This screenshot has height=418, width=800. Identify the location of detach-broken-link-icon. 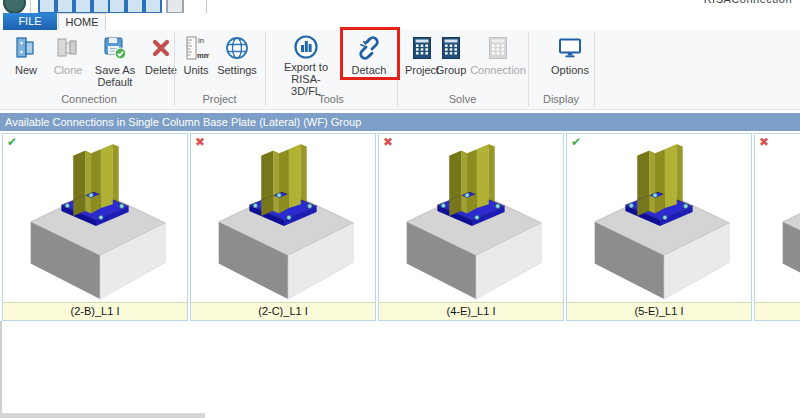
(369, 48).